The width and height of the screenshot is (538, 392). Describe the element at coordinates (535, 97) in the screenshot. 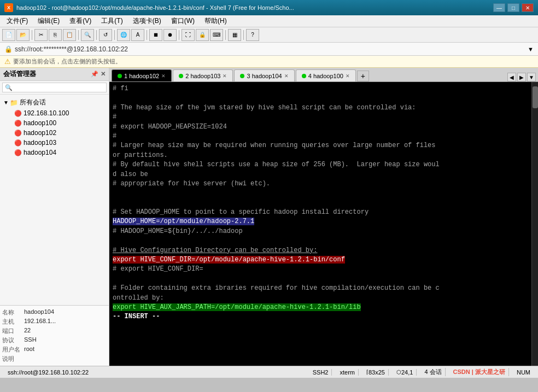

I see `scrollbar-thumb` at that location.